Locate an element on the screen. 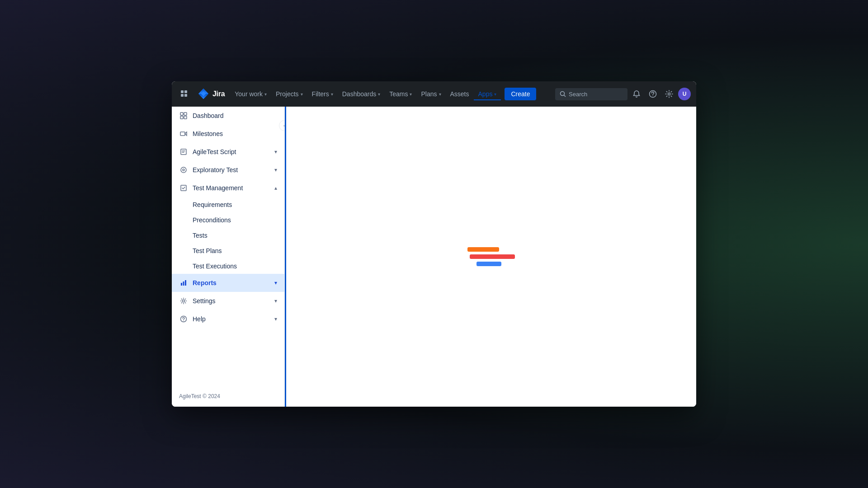  sidebar-sub-item-requirements: Requirements is located at coordinates (228, 205).